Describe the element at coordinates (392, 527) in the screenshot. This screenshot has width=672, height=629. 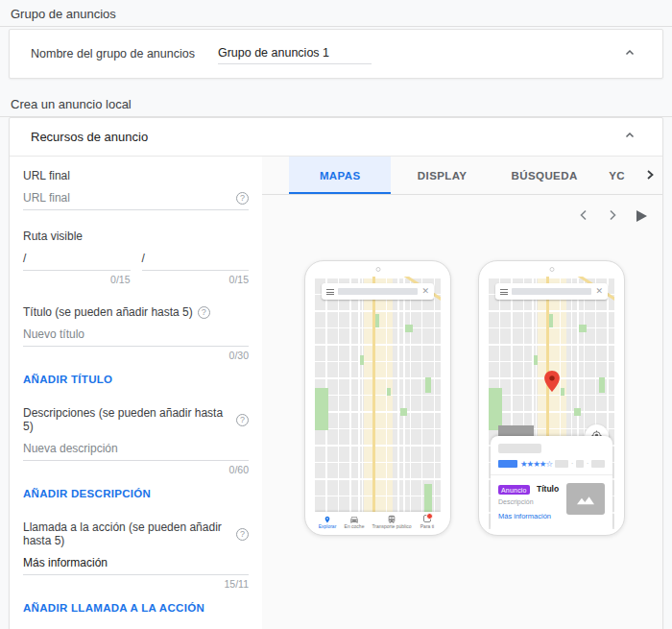
I see `nav-label: Transporte público` at that location.